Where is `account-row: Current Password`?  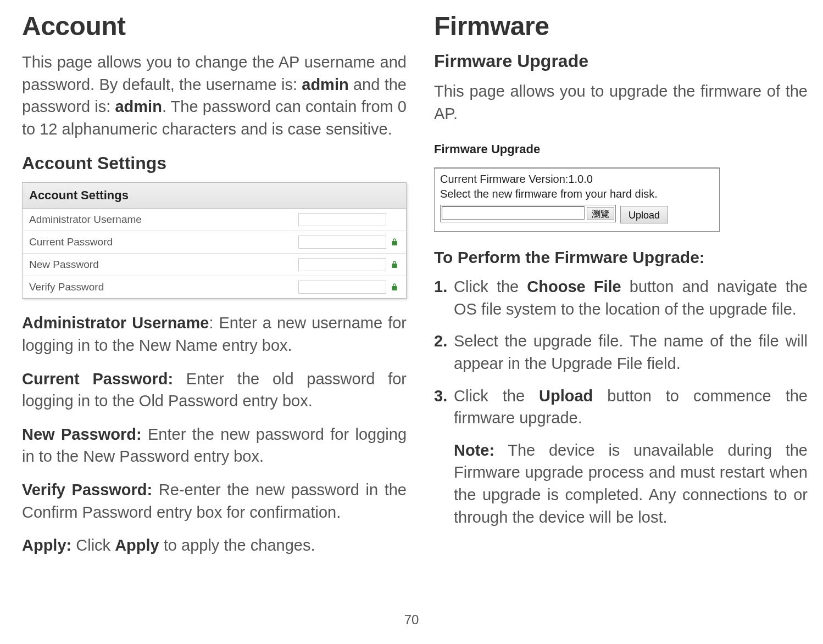
account-row: Current Password is located at coordinates (214, 243).